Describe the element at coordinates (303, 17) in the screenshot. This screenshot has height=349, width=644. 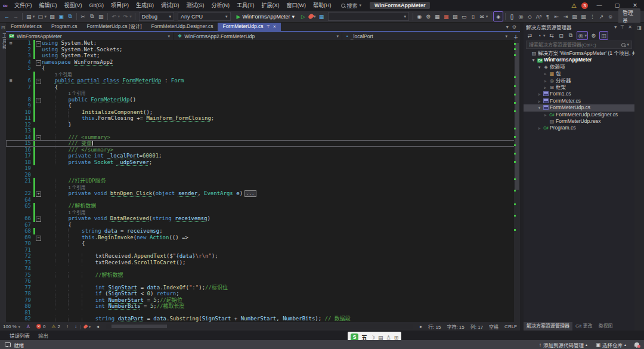
I see `start-without-debug-icon: ▷` at that location.